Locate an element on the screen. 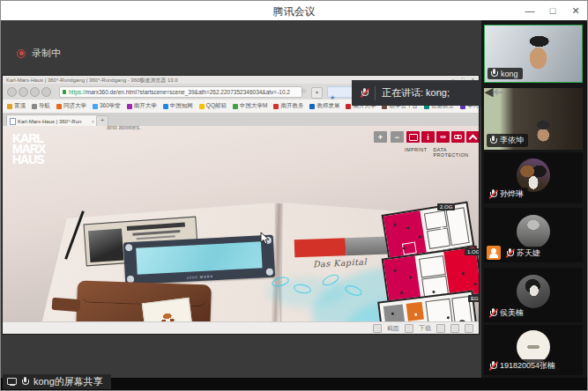 The height and width of the screenshot is (391, 588). lobster-sketch is located at coordinates (167, 314).